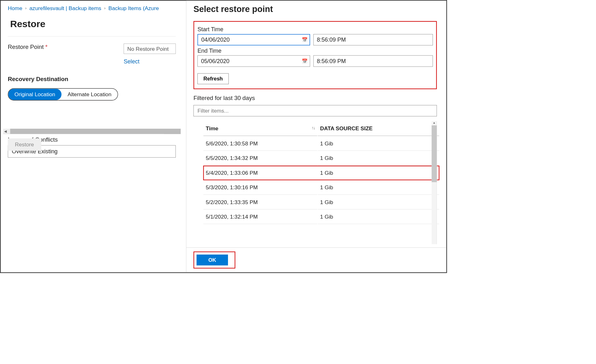  What do you see at coordinates (65, 8) in the screenshot?
I see `breadcrumb-vault: azurefilesvault | Backup items` at bounding box center [65, 8].